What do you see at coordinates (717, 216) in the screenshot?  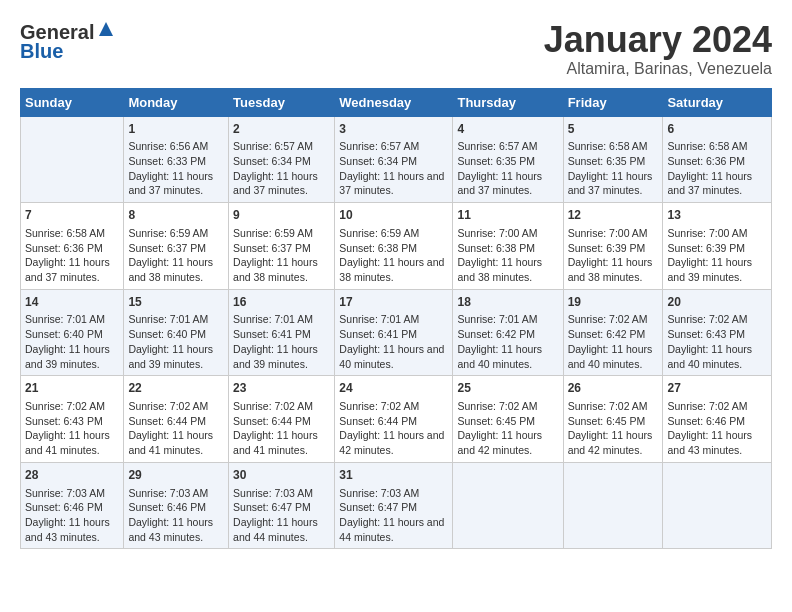 I see `day-number: 13` at bounding box center [717, 216].